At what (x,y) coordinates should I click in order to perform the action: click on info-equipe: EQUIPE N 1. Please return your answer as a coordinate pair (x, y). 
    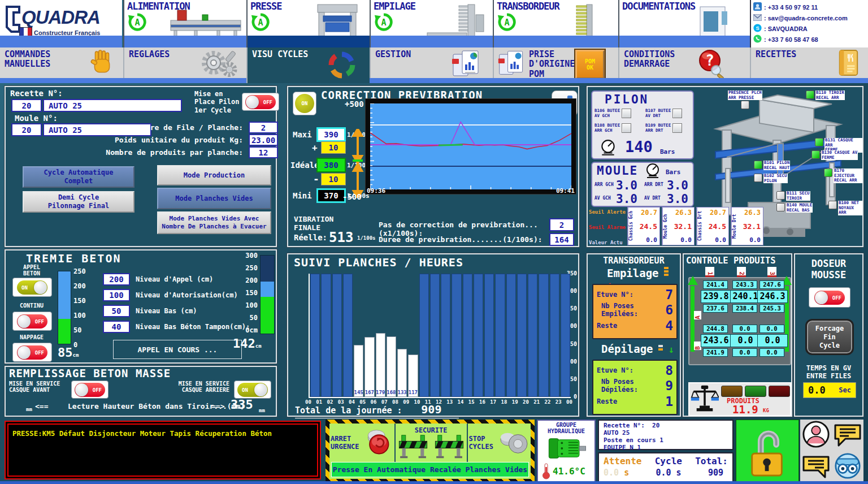
    Looking at the image, I should click on (666, 448).